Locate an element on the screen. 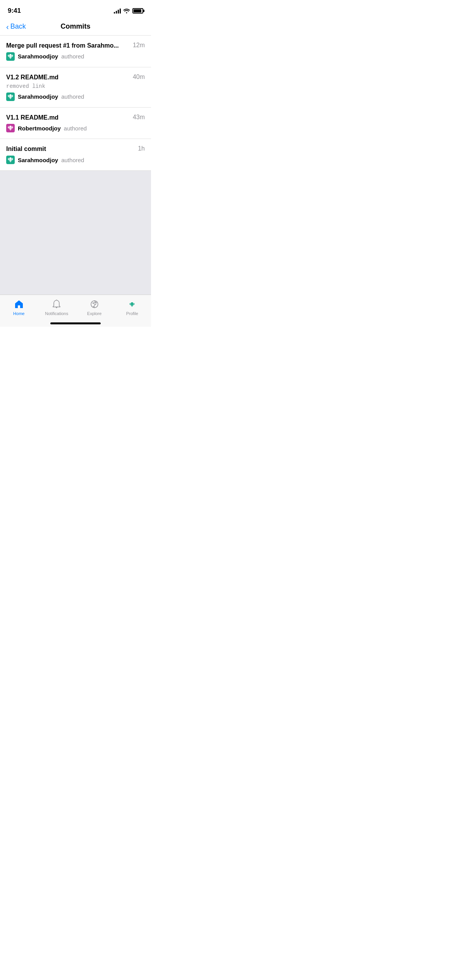 Image resolution: width=453 pixels, height=980 pixels. status-icons is located at coordinates (129, 11).